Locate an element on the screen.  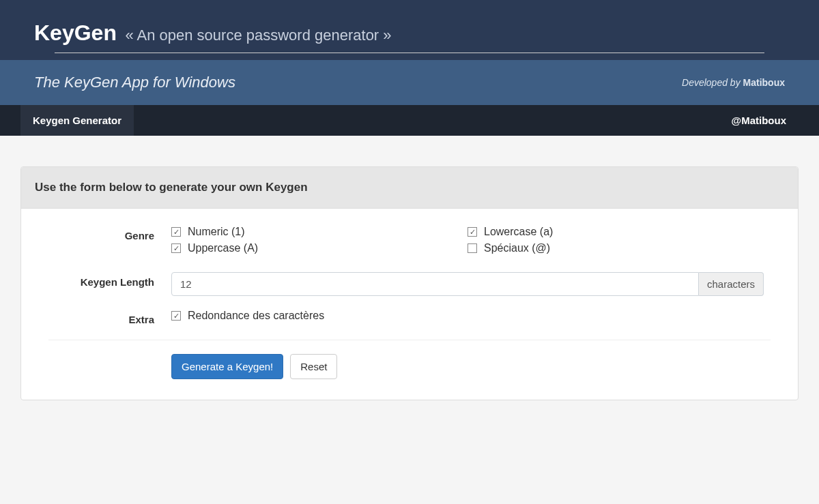
row-extra: Extra ✓ Redondance des caractères is located at coordinates (410, 318).